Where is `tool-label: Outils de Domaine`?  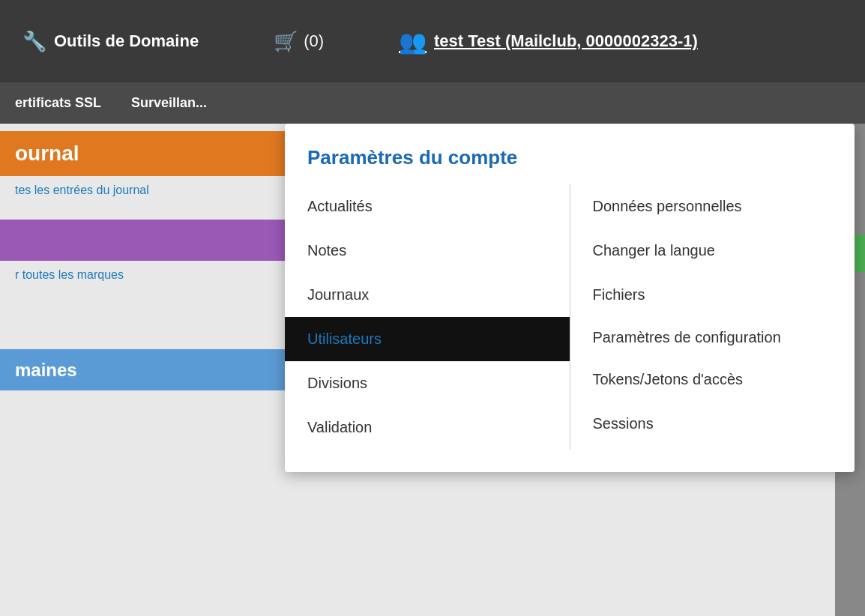 tool-label: Outils de Domaine is located at coordinates (126, 41).